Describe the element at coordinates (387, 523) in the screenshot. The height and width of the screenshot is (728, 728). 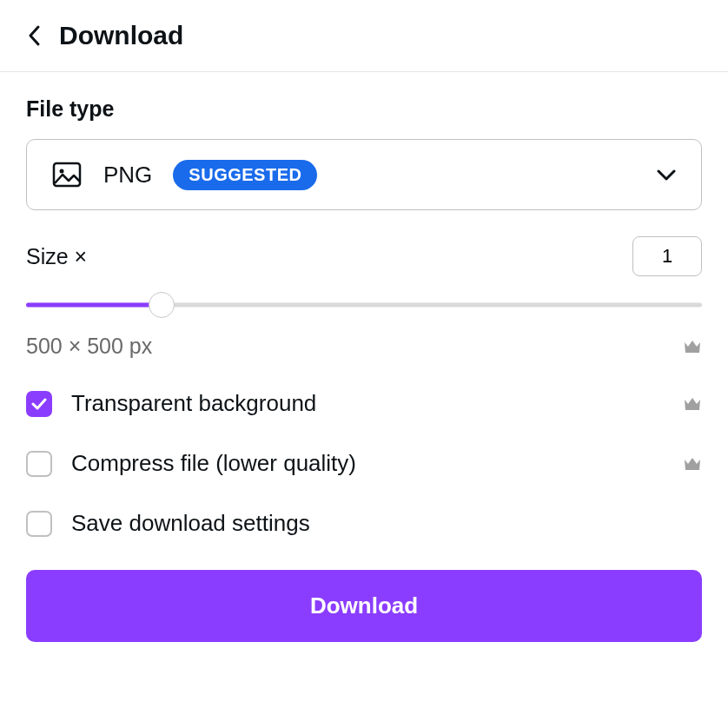
I see `save-label: Save download settings` at that location.